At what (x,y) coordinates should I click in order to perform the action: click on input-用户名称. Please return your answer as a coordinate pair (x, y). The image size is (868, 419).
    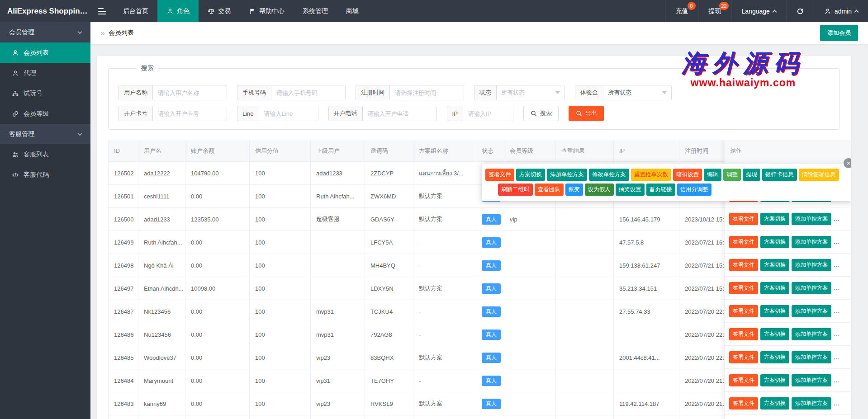
    Looking at the image, I should click on (190, 93).